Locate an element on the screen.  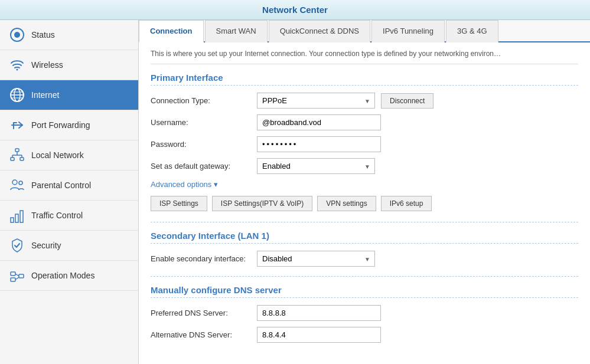
username-input is located at coordinates (319, 123).